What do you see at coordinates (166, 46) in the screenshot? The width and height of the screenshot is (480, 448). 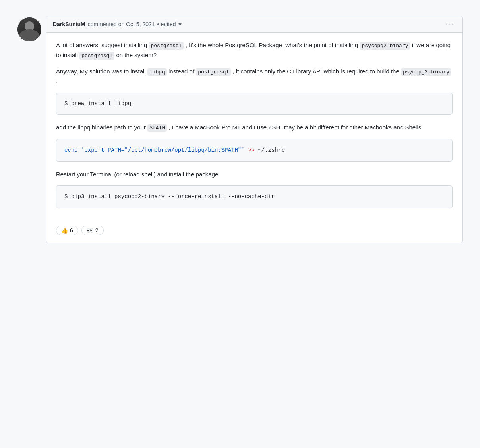 I see `p1-code-1: postgresql` at bounding box center [166, 46].